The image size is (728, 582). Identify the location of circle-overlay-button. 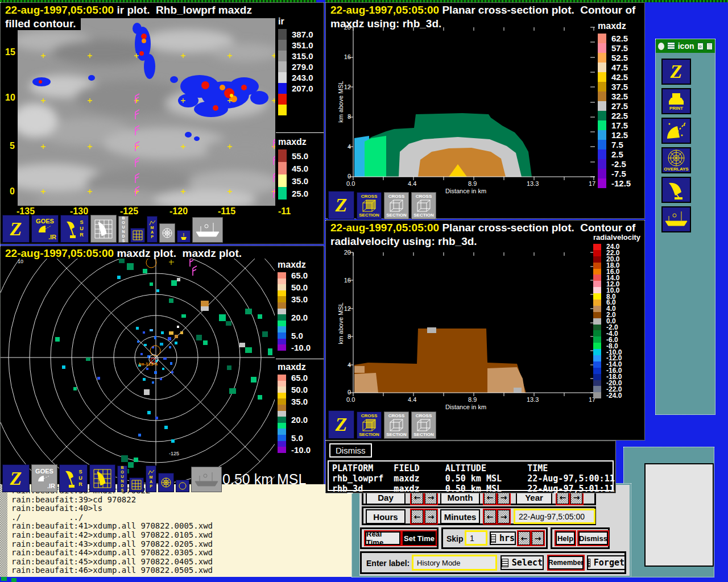
(183, 486).